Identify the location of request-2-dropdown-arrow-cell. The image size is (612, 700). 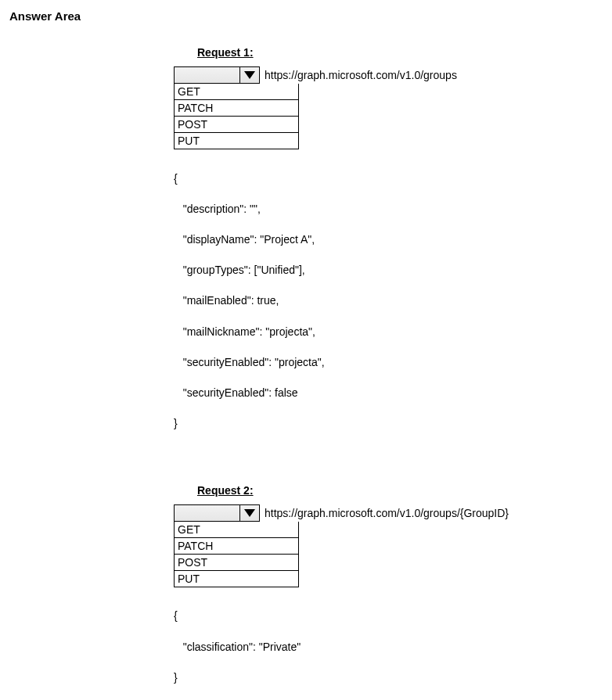
(249, 513).